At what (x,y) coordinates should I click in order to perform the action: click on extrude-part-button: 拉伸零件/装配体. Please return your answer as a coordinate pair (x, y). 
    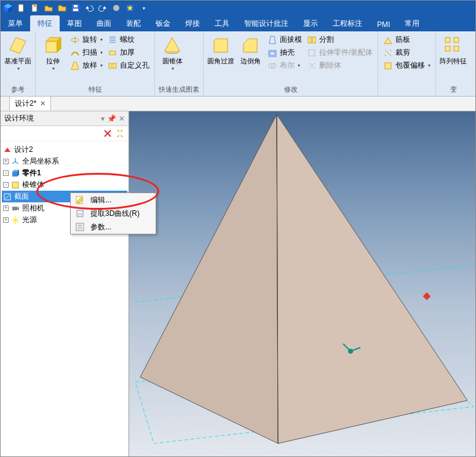
    Looking at the image, I should click on (339, 53).